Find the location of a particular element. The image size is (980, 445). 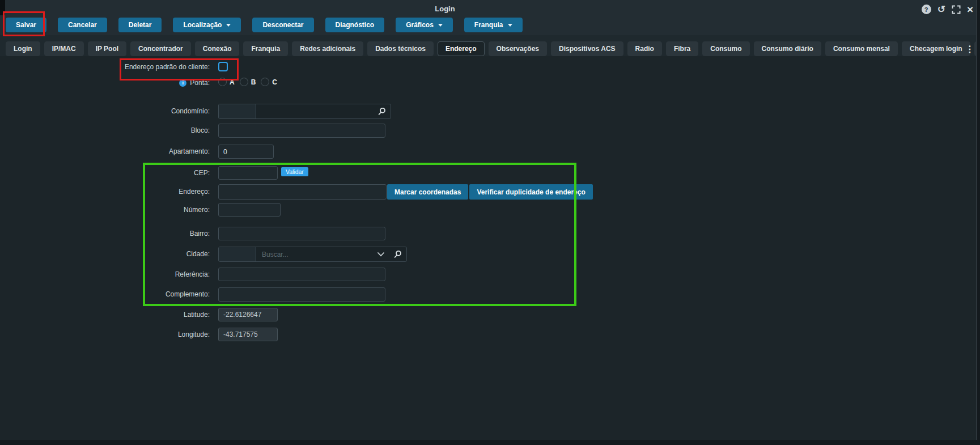

cidade-search-icon is located at coordinates (398, 254).